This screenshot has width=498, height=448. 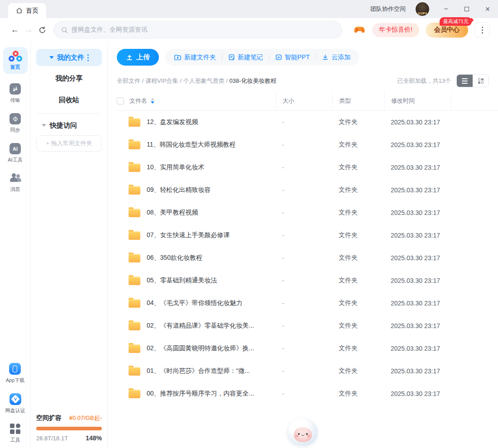 What do you see at coordinates (307, 326) in the screenshot?
I see `table-row: 02、《有道精品课》零基础学化妆美... - 文件夹 2025.03.30 23…` at bounding box center [307, 326].